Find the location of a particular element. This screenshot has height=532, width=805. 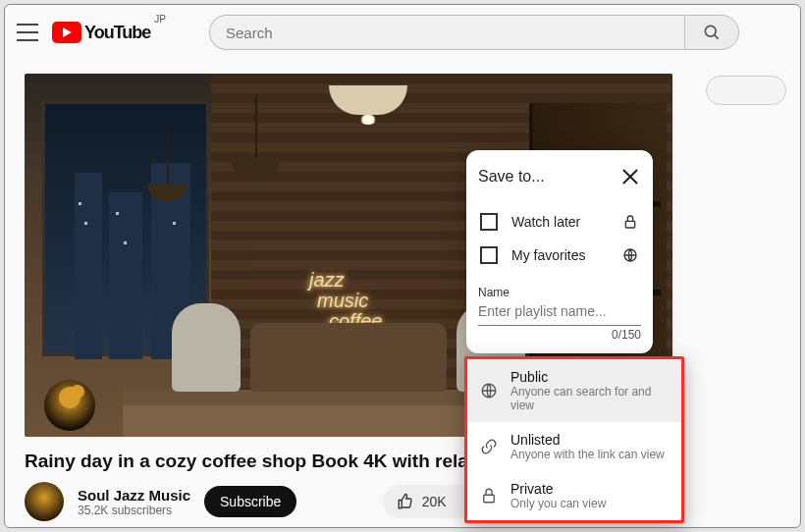

subscribe-button: Subscribe is located at coordinates (250, 502).